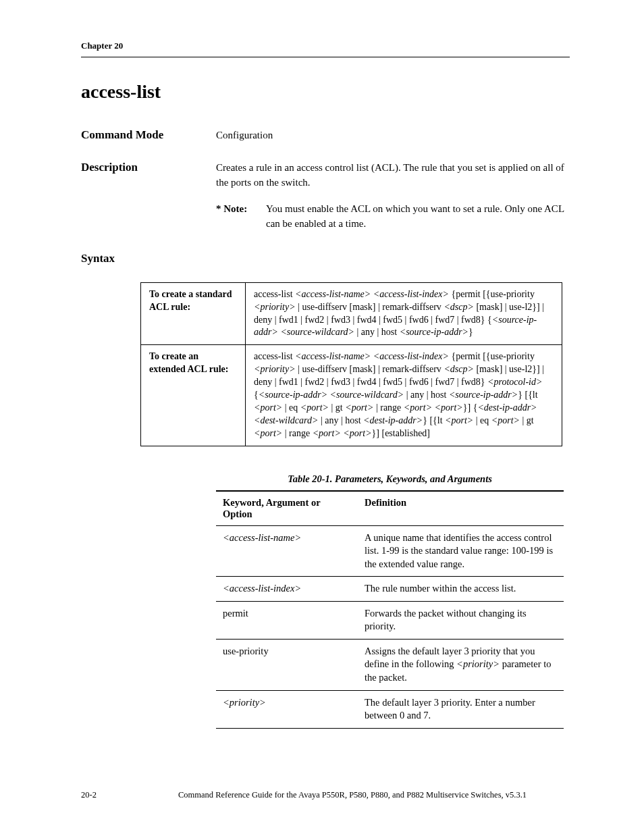 This screenshot has height=834, width=644. I want to click on footer-page-number: 20-2, so click(108, 796).